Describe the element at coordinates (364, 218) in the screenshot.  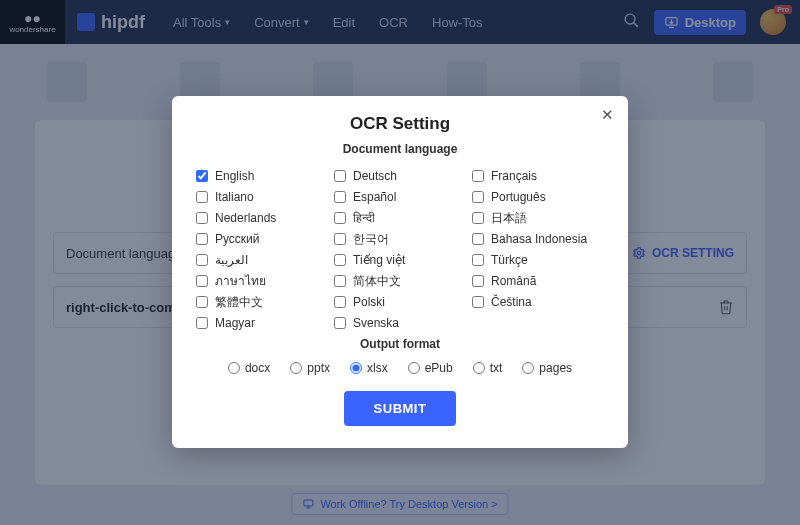
I see `language-label: हिन्दी` at that location.